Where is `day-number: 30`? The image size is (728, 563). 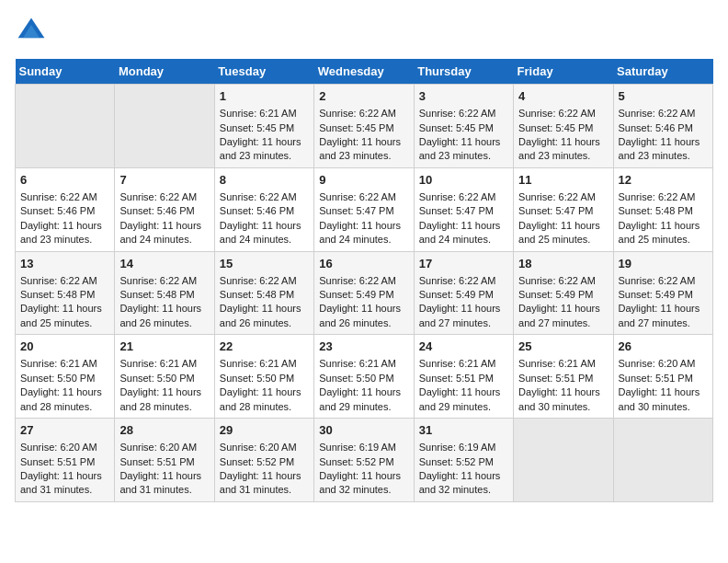
day-number: 30 is located at coordinates (364, 431).